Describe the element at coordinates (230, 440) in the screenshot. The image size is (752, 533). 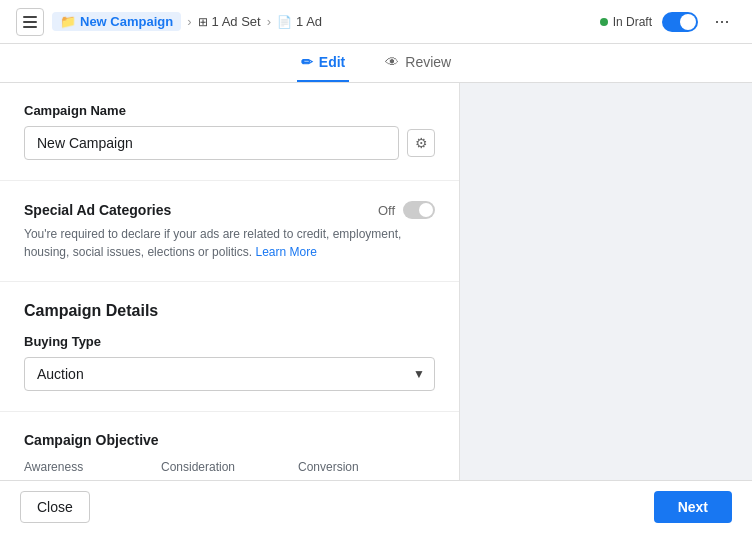
I see `campaign-objective-label: Campaign Objective` at that location.